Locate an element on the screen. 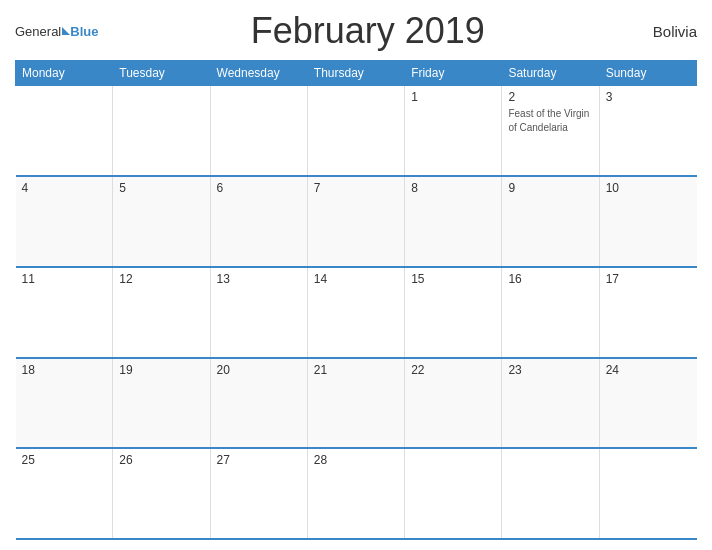  day-number: 26 is located at coordinates (161, 460).